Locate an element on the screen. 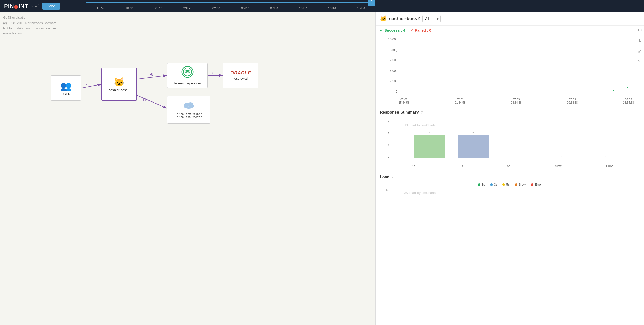 Image resolution: width=644 pixels, height=325 pixels. failed-check-icon: ✔ is located at coordinates (412, 30).